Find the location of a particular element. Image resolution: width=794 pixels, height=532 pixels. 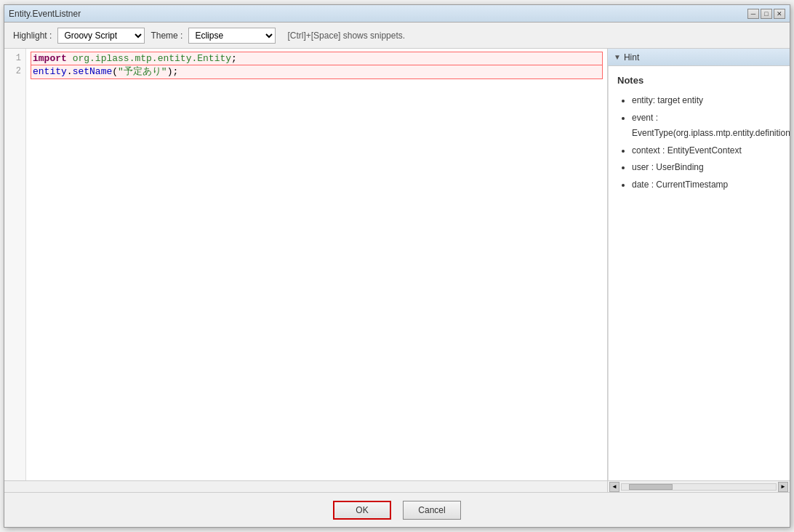

close-button: ✕ is located at coordinates (779, 14).